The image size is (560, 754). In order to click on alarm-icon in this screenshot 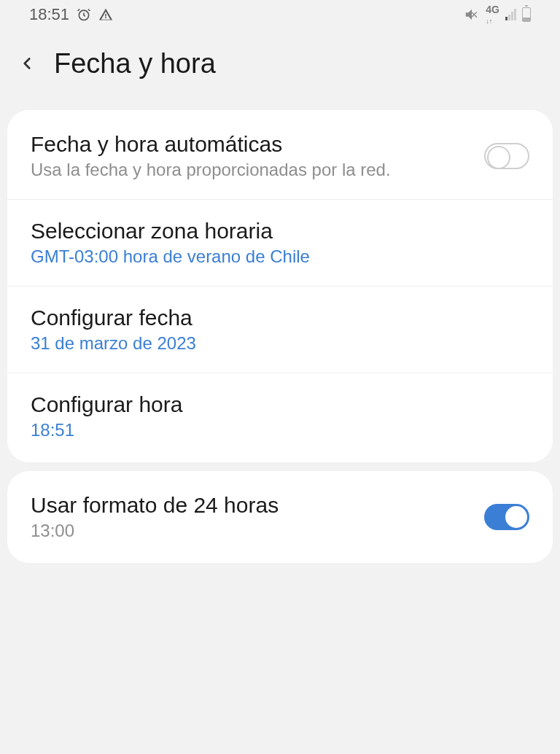, I will do `click(84, 15)`.